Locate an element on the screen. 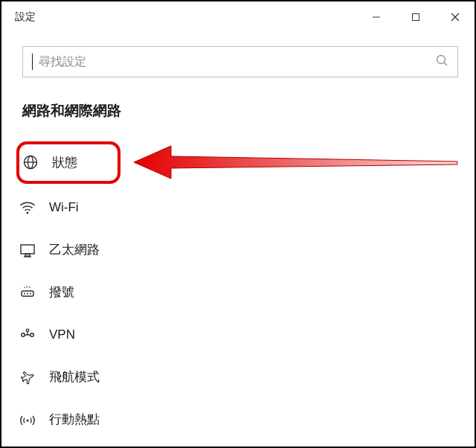  search-placeholder: 尋找設定 is located at coordinates (234, 63).